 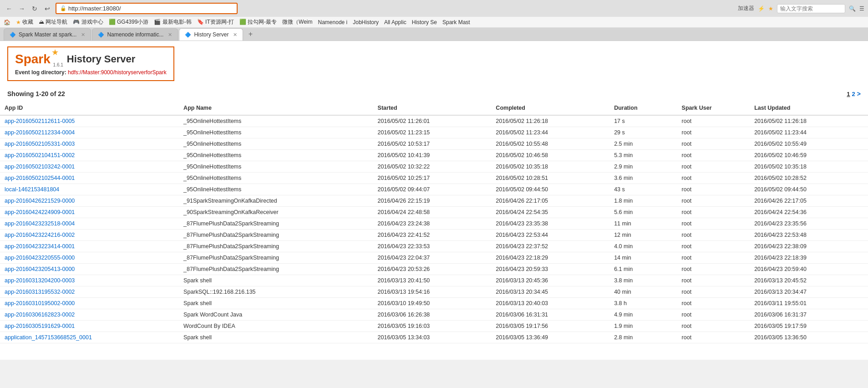 What do you see at coordinates (89, 212) in the screenshot?
I see `cell-appid: app-20160424224909-0001` at bounding box center [89, 212].